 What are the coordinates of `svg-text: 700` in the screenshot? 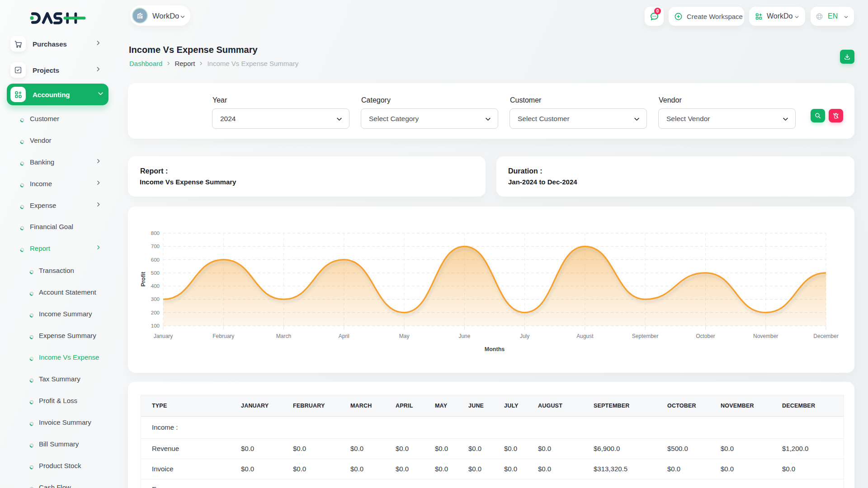 It's located at (156, 246).